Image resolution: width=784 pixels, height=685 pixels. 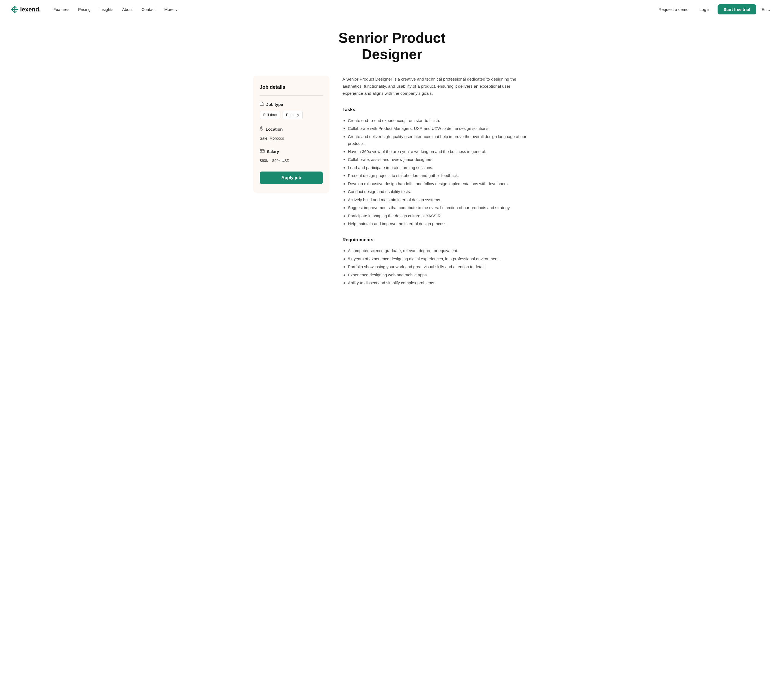 I want to click on requirements-list: A computer science graduate, relevant de…, so click(x=437, y=267).